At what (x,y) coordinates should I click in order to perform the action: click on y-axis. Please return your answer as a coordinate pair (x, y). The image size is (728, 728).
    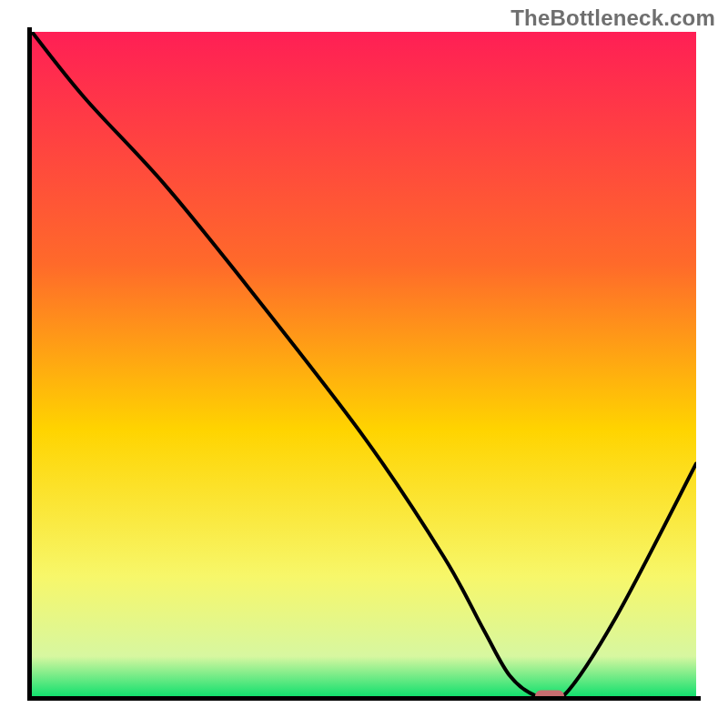
    Looking at the image, I should click on (29, 364).